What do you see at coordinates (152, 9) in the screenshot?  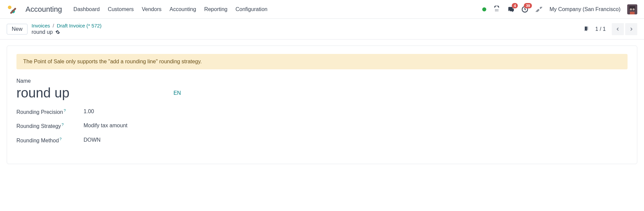 I see `nav-vendors: Vendors` at bounding box center [152, 9].